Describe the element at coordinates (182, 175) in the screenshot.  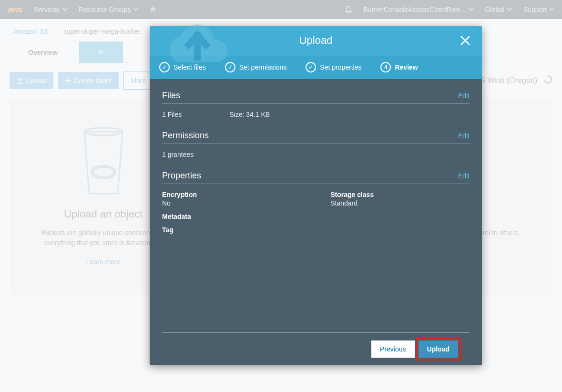
I see `properties-heading: Properties` at that location.